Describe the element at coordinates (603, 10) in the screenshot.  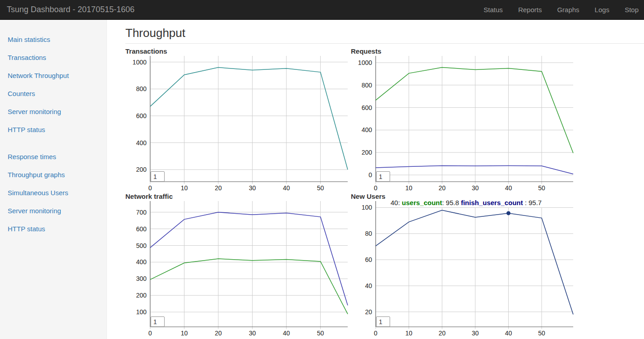
I see `nav-logs: Logs` at that location.